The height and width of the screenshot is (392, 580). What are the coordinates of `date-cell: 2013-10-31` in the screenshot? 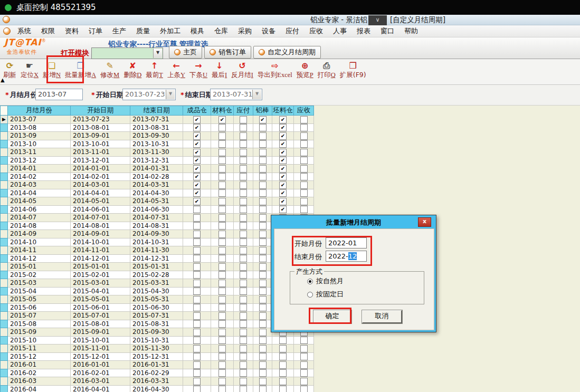 It's located at (157, 144).